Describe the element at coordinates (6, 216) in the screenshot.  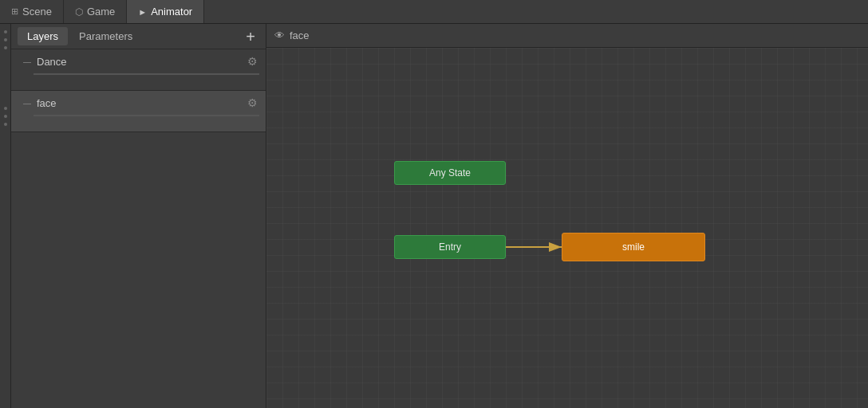
I see `dots-bar` at that location.